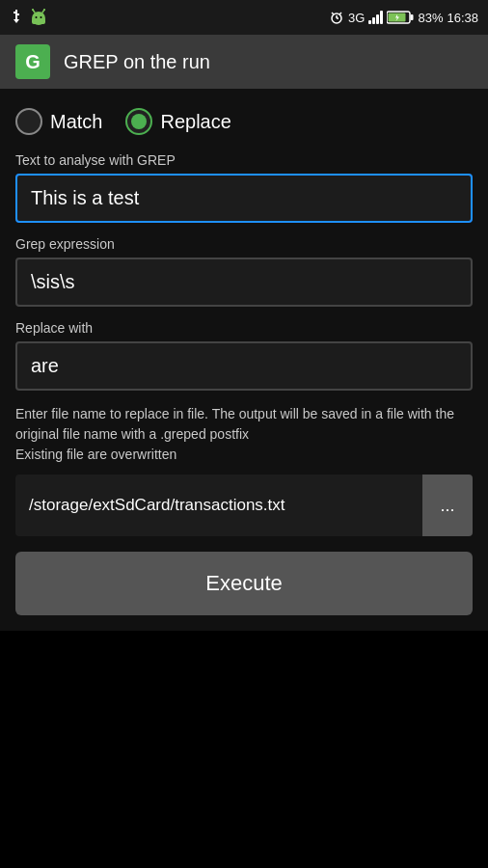 The width and height of the screenshot is (488, 868). What do you see at coordinates (244, 122) in the screenshot?
I see `radio-group: Match Replace` at bounding box center [244, 122].